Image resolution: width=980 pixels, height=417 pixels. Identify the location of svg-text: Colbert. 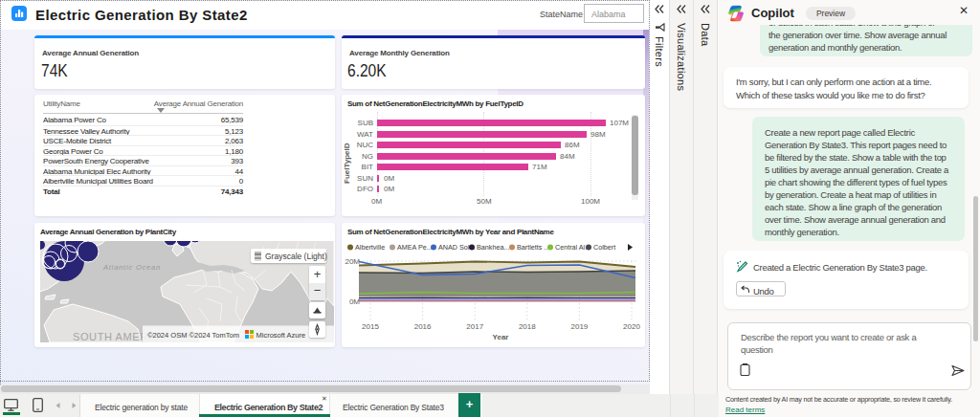
(605, 247).